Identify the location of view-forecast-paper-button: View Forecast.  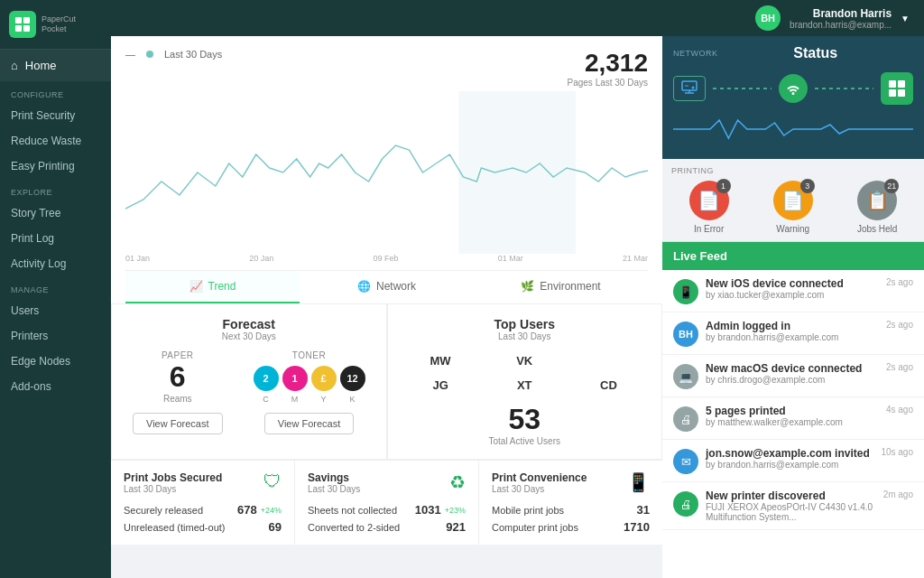
(178, 424).